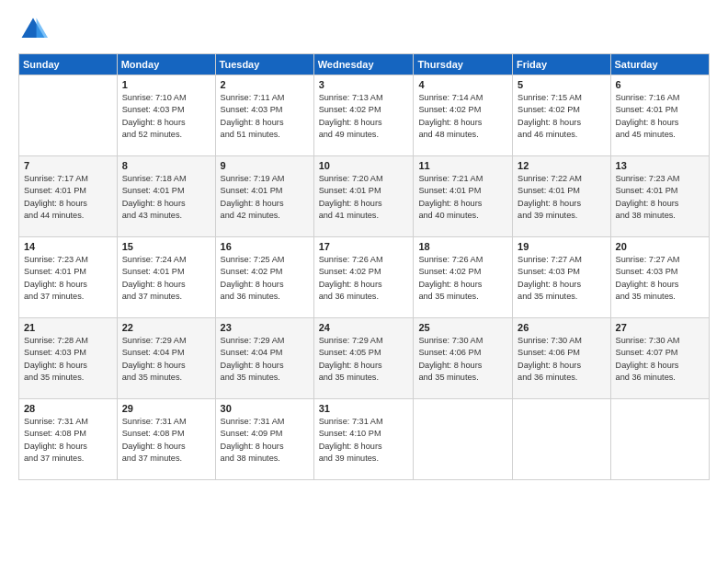 This screenshot has height=563, width=728. I want to click on day-cell-28: 28Sunrise: 7:31 AM Sunset: 4:08 PM Dayli…, so click(68, 440).